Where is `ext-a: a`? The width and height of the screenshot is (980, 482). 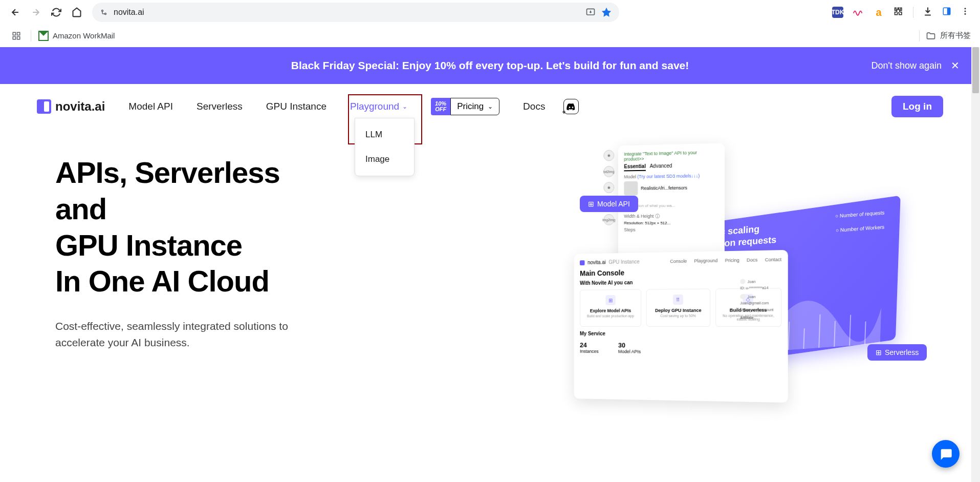
ext-a: a is located at coordinates (879, 12).